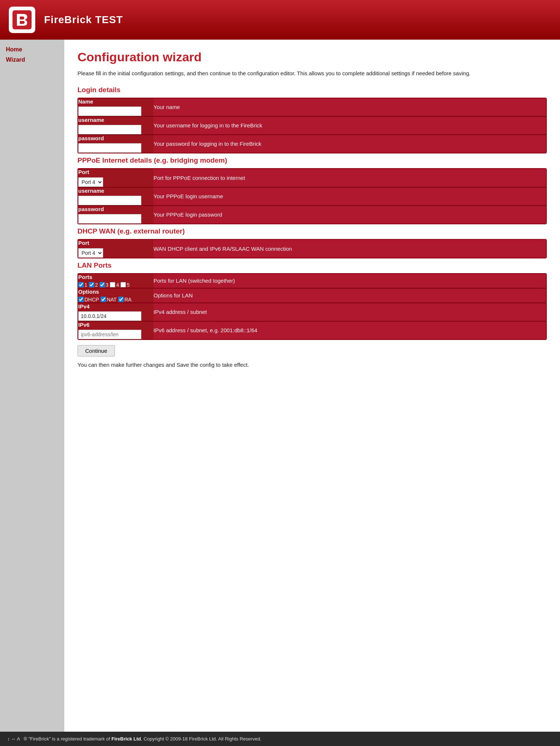  I want to click on site-title: FireBrick TEST, so click(84, 20).